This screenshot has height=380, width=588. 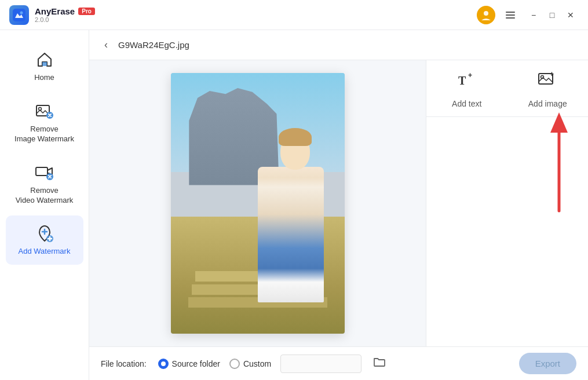 I want to click on maximize-button: □, so click(x=552, y=15).